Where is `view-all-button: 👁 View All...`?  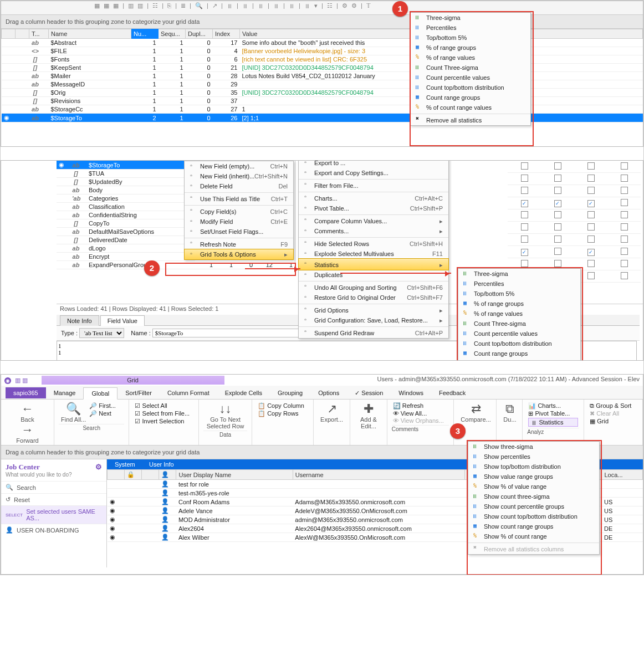
view-all-button: 👁 View All... is located at coordinates (421, 413).